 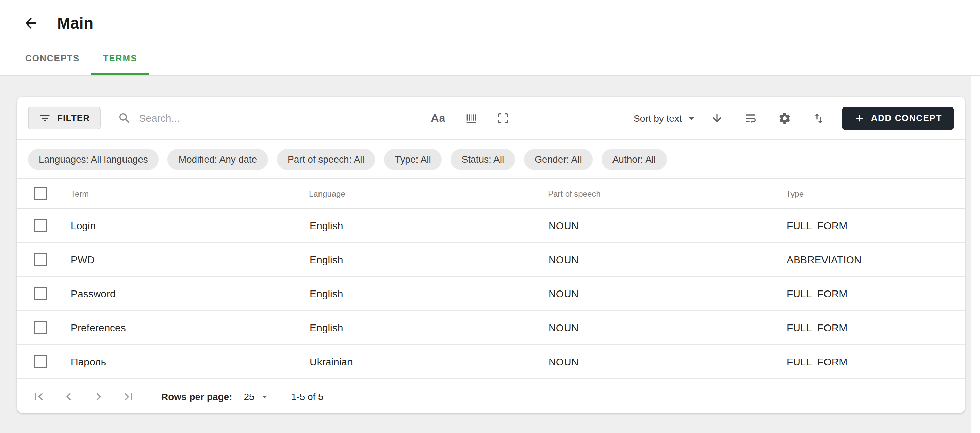 I want to click on rows-per-page-value: 25, so click(x=249, y=396).